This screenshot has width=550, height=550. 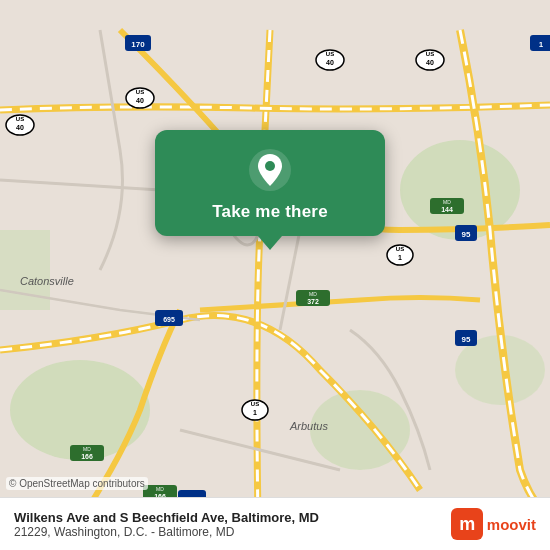 I want to click on location-pin-icon, so click(x=270, y=170).